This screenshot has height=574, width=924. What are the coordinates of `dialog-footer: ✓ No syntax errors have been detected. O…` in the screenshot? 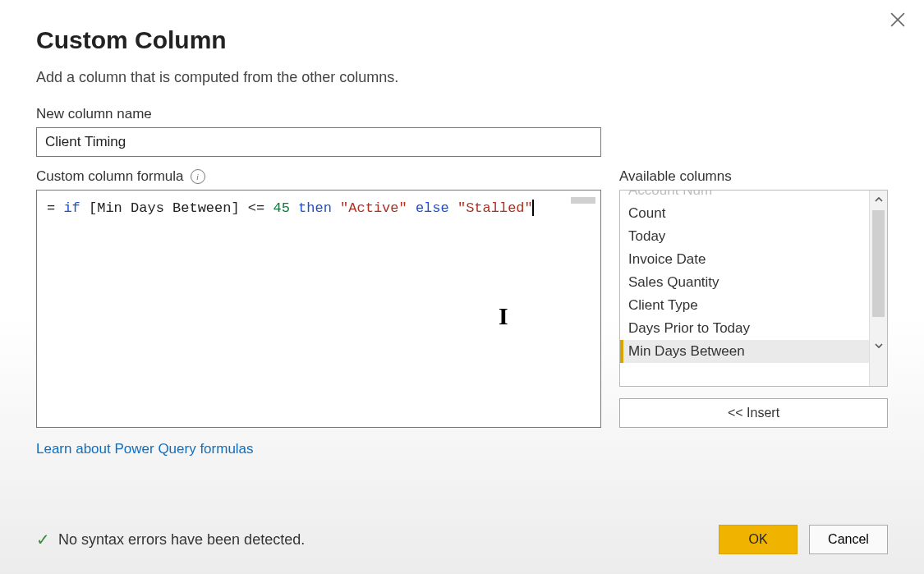 It's located at (462, 540).